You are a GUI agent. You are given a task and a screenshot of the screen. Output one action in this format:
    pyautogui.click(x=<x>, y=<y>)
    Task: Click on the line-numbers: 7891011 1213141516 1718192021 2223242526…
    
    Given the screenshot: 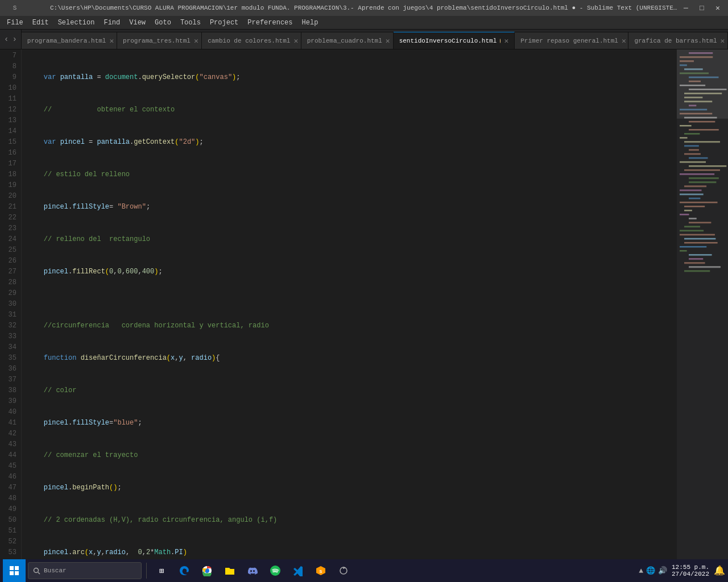 What is the action you would take?
    pyautogui.click(x=11, y=309)
    